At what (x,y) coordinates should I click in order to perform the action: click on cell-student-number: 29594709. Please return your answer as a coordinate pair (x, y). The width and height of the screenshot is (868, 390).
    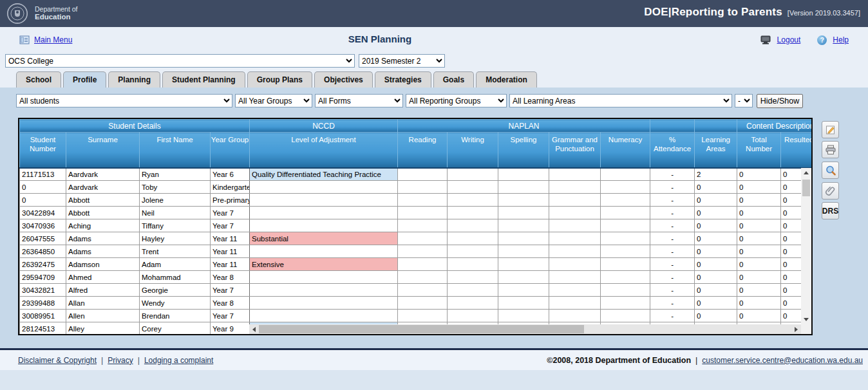
    Looking at the image, I should click on (43, 277).